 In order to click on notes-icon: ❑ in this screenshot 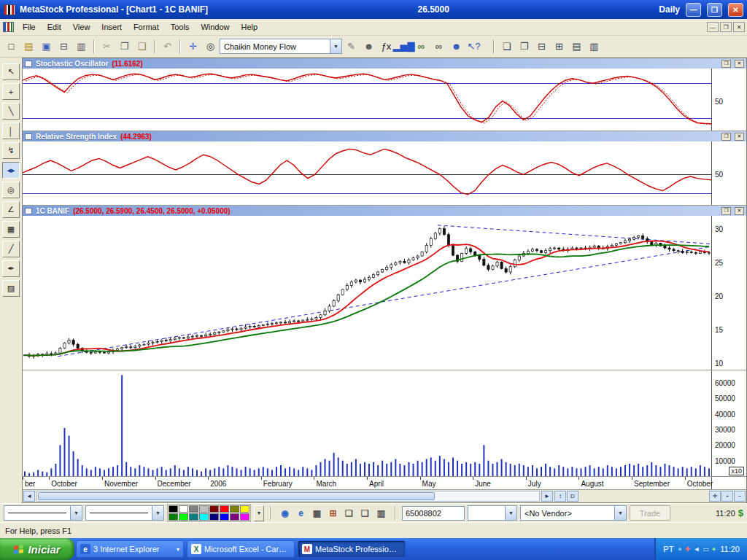, I will do `click(365, 513)`.